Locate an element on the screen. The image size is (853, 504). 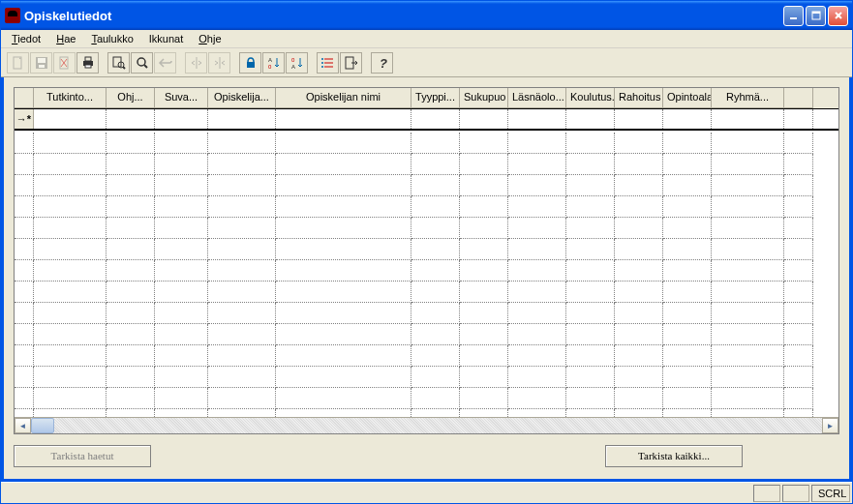
help-button: ? is located at coordinates (381, 63).